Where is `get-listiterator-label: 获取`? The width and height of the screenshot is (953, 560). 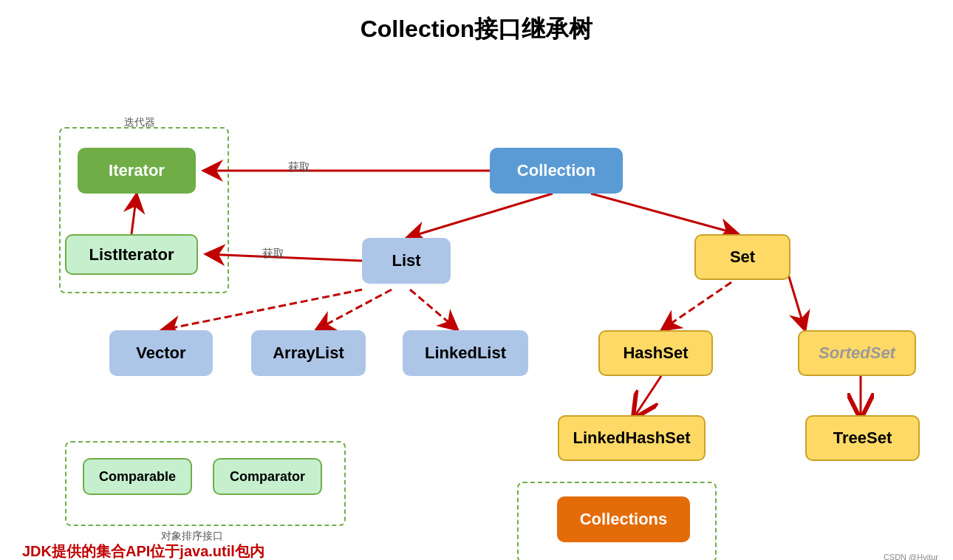
get-listiterator-label: 获取 is located at coordinates (273, 254).